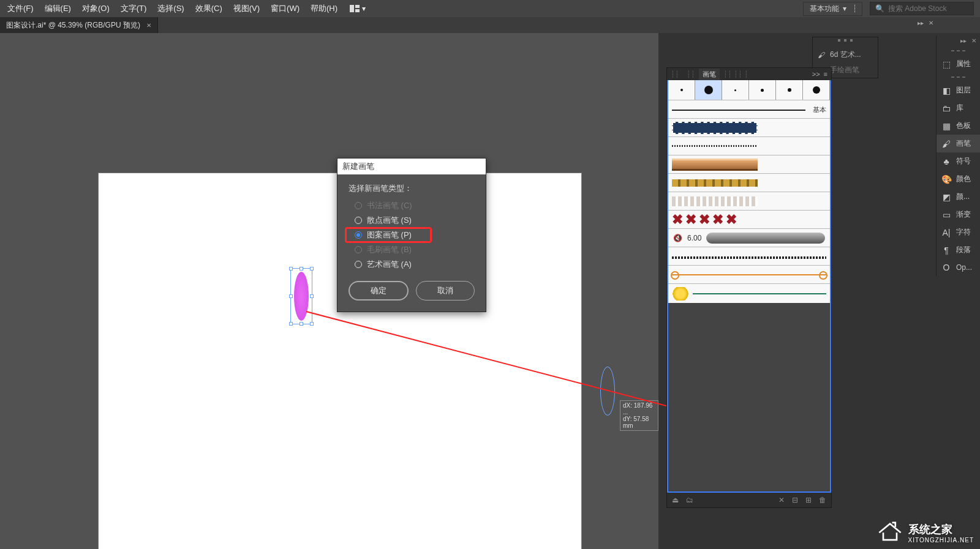  Describe the element at coordinates (958, 91) in the screenshot. I see `rail-layers: ◧图层` at that location.